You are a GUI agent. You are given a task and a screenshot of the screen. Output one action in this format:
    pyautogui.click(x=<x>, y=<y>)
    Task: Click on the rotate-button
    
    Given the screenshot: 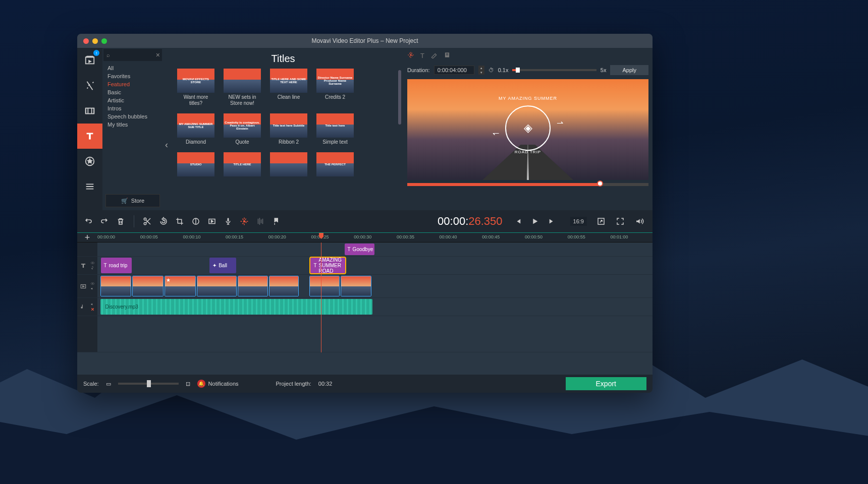 What is the action you would take?
    pyautogui.click(x=164, y=221)
    